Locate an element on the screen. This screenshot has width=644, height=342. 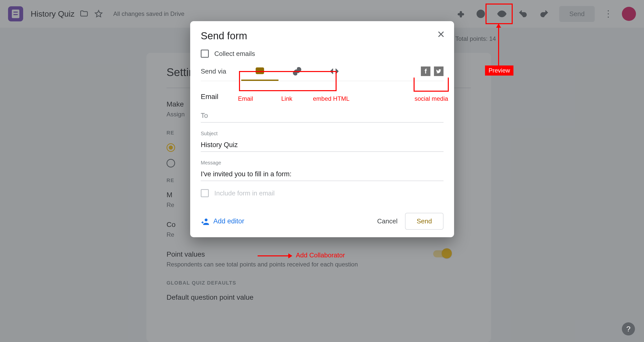
annotation-addcollab-label: Add Collaborator is located at coordinates (320, 255).